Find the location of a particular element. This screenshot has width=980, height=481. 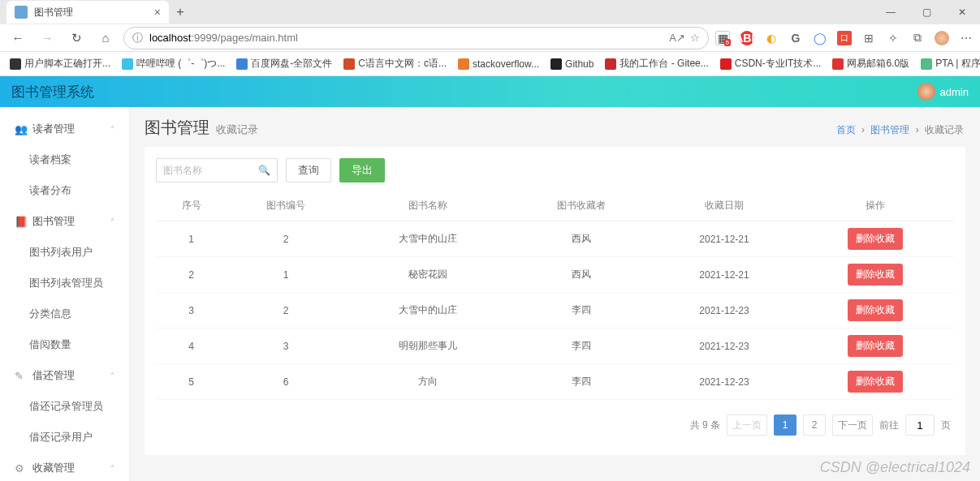

pager-prev: 上一页 is located at coordinates (747, 425).